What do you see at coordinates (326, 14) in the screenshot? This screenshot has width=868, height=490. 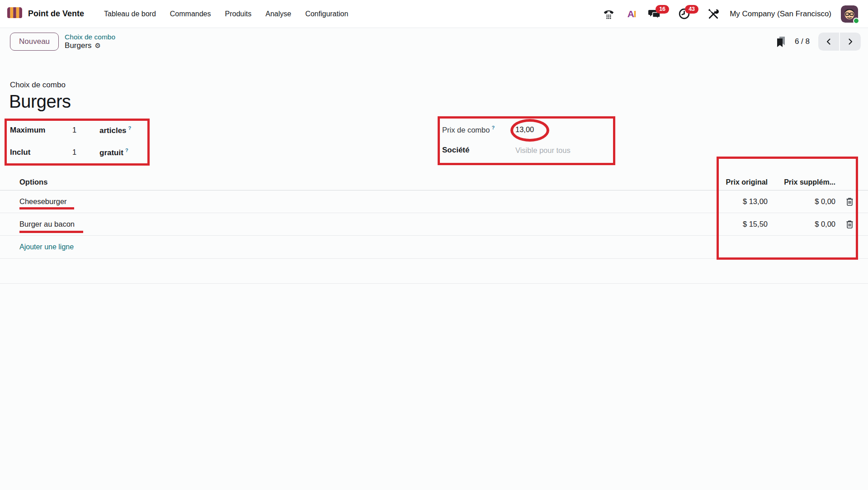 I see `menu-item-configuration: Configuration` at bounding box center [326, 14].